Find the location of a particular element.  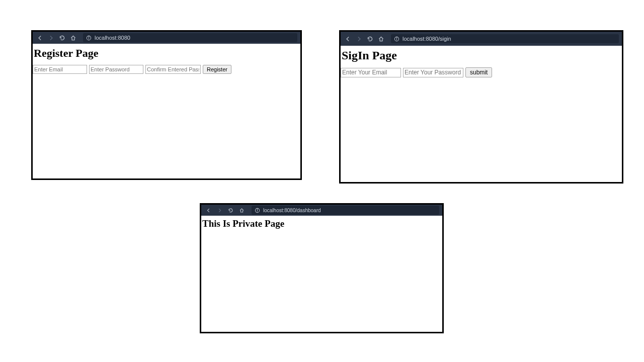

address-bar: localhost:8080 is located at coordinates (190, 38).